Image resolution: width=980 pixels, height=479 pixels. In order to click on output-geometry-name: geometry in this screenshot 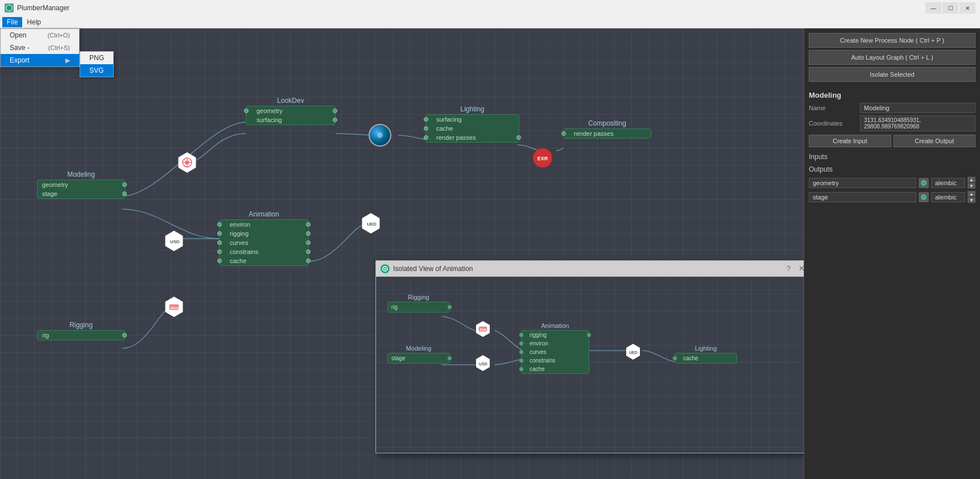, I will do `click(862, 183)`.